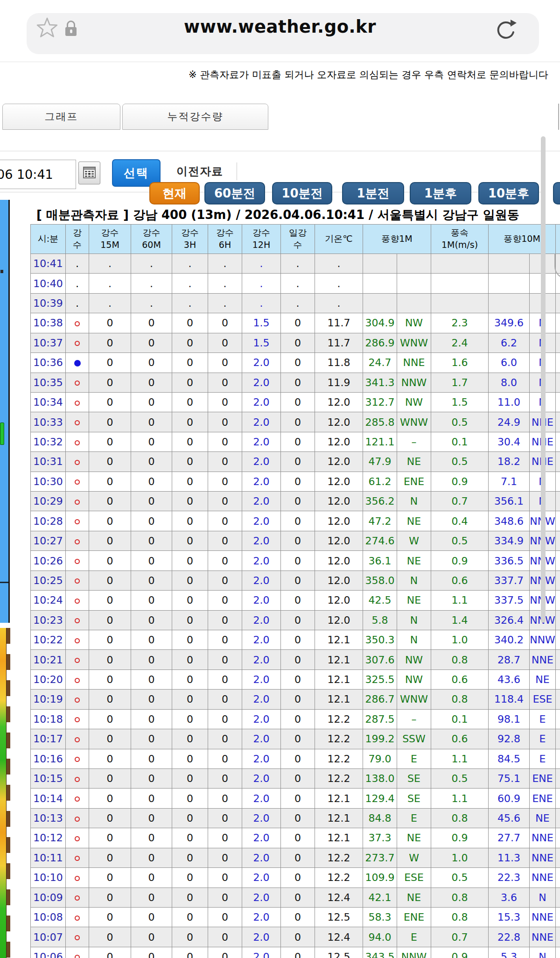  What do you see at coordinates (558, 239) in the screenshot?
I see `table-header-cell-clipped` at bounding box center [558, 239].